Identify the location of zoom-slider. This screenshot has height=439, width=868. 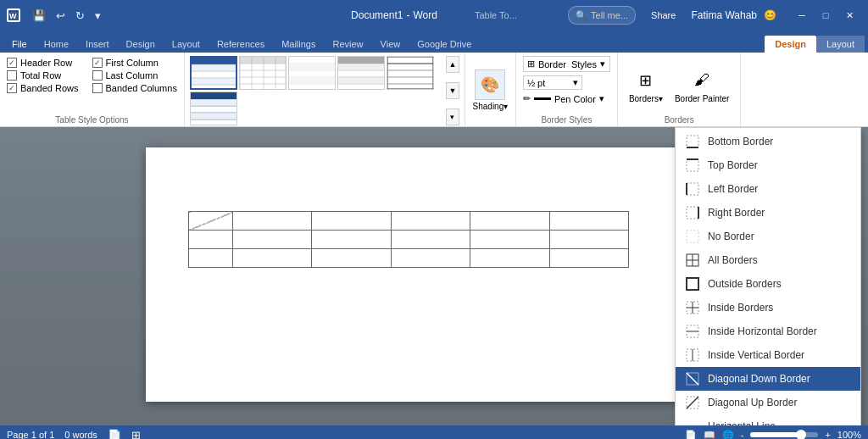
(784, 435).